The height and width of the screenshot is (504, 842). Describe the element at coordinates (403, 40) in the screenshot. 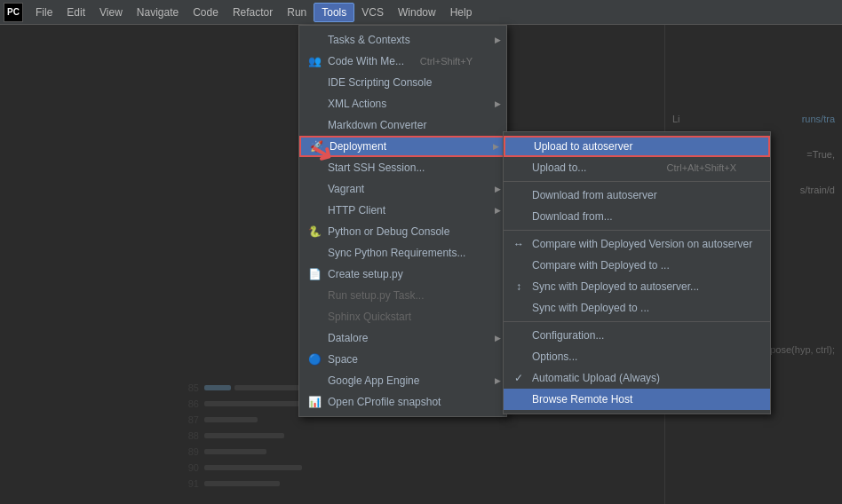

I see `menu-tasks-contexts: Tasks & Contexts` at that location.